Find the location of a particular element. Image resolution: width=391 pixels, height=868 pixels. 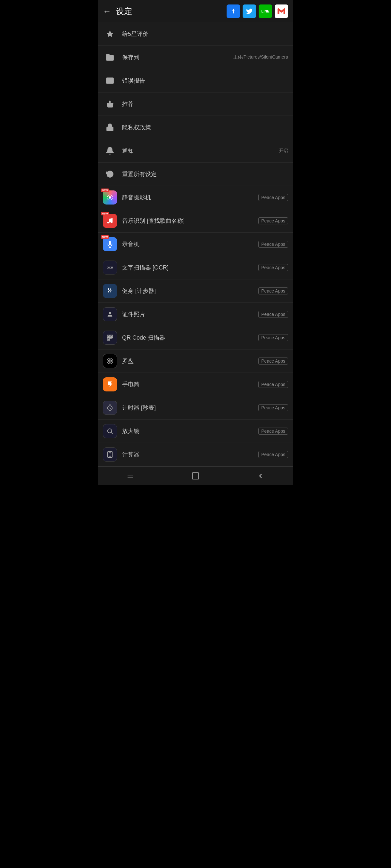

star-icon is located at coordinates (110, 34).